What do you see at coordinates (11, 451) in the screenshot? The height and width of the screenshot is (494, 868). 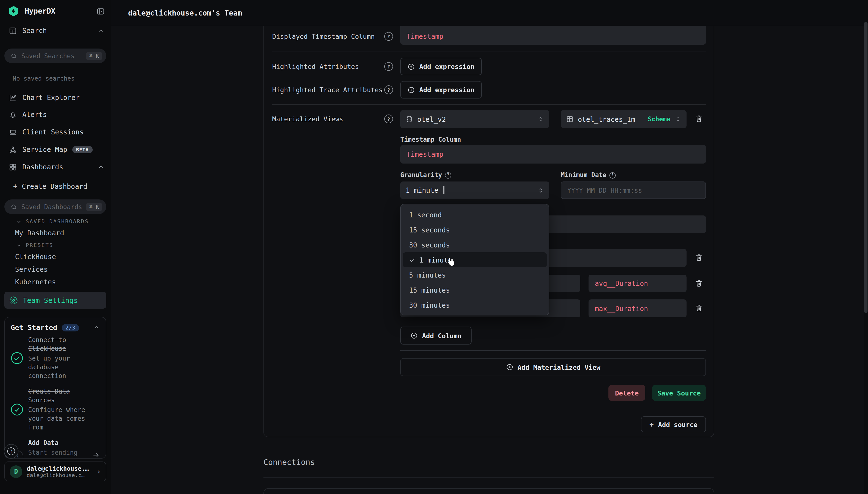 I see `help-button: ?` at bounding box center [11, 451].